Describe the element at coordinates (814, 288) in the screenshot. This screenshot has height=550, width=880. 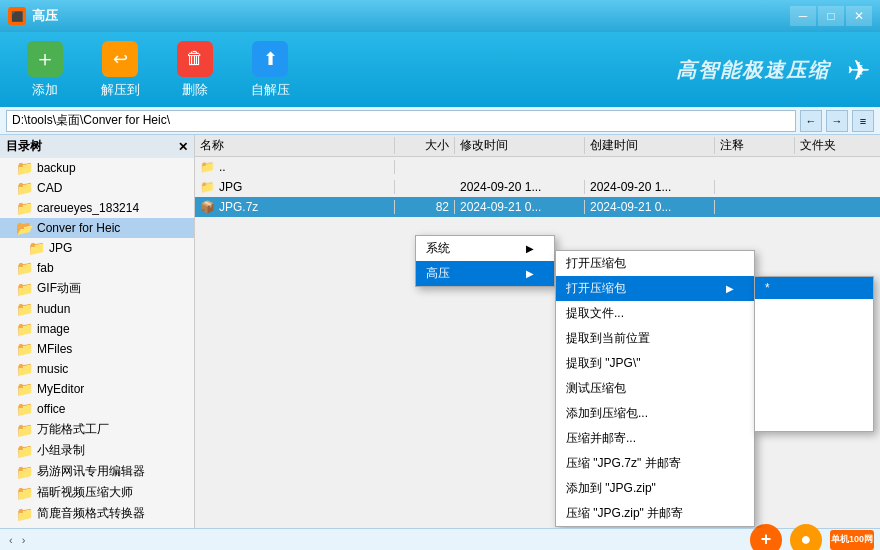
I see `ctx-ext-star: *` at that location.